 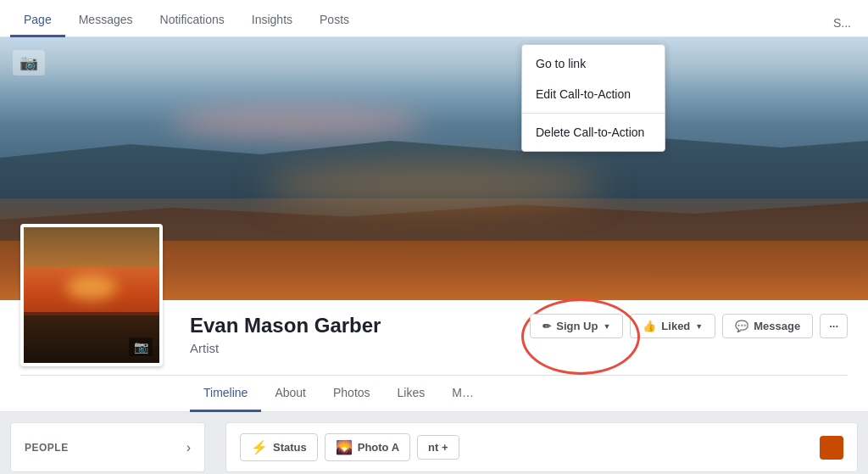 I want to click on tab-notifications: Notifications, so click(x=192, y=20).